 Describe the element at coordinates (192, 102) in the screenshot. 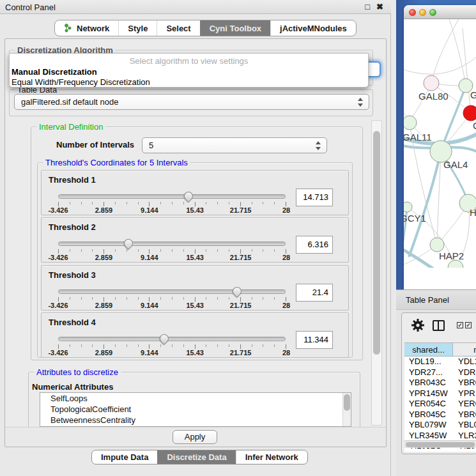

I see `table-data-combobox: galFiltered.sif default node` at that location.